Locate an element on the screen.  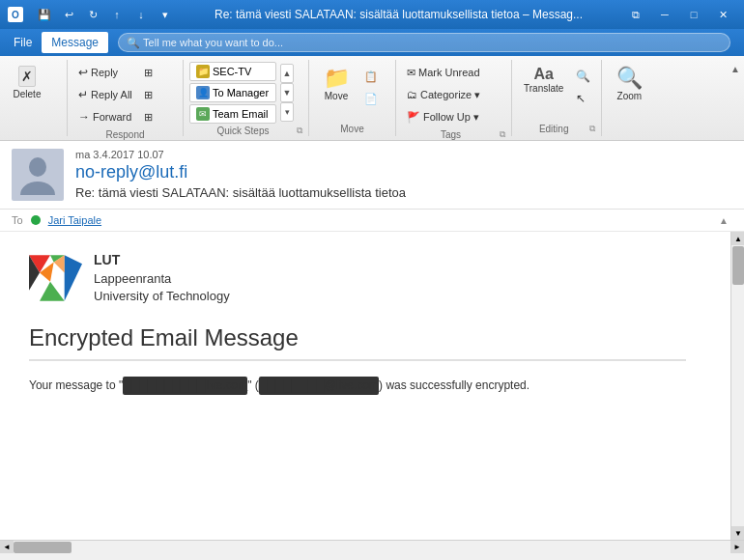
h-scroll-track is located at coordinates (372, 547).